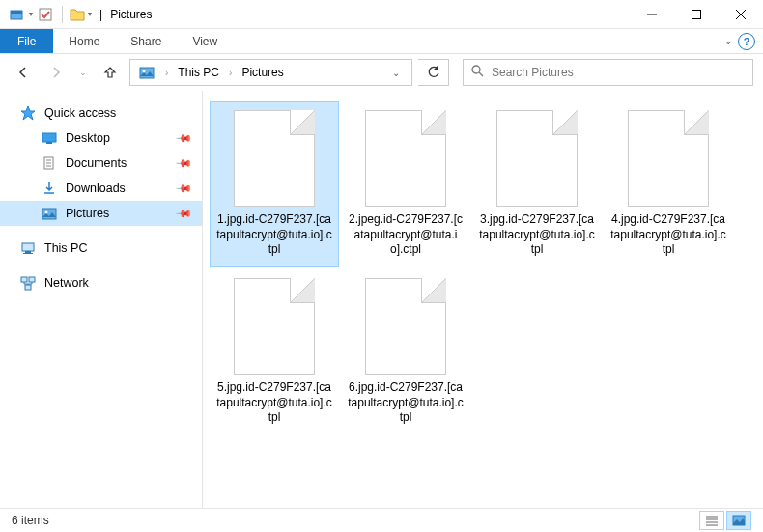 The width and height of the screenshot is (763, 532). I want to click on this-pc-icon, so click(28, 248).